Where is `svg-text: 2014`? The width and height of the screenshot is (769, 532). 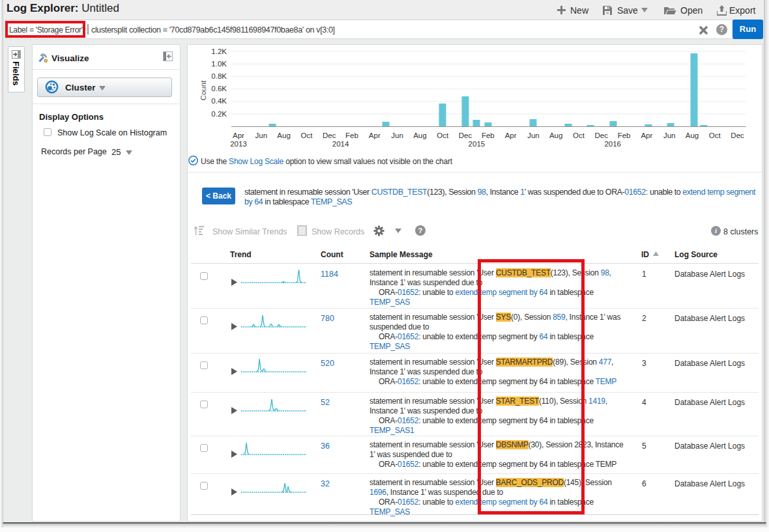 svg-text: 2014 is located at coordinates (341, 144).